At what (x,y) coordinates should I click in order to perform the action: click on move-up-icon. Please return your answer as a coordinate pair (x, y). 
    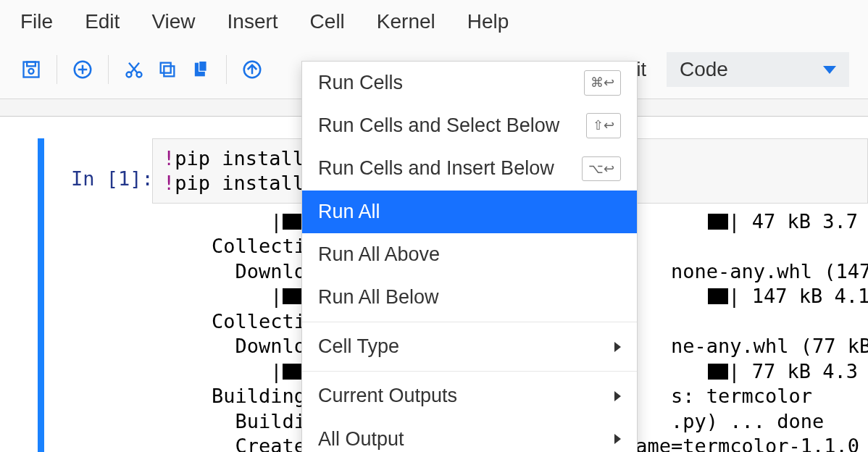
    Looking at the image, I should click on (252, 70).